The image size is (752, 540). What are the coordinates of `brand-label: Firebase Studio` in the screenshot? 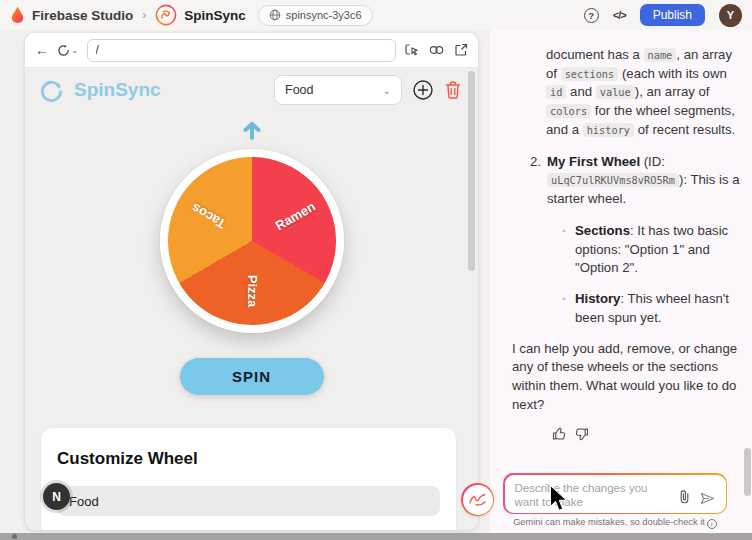 It's located at (82, 16).